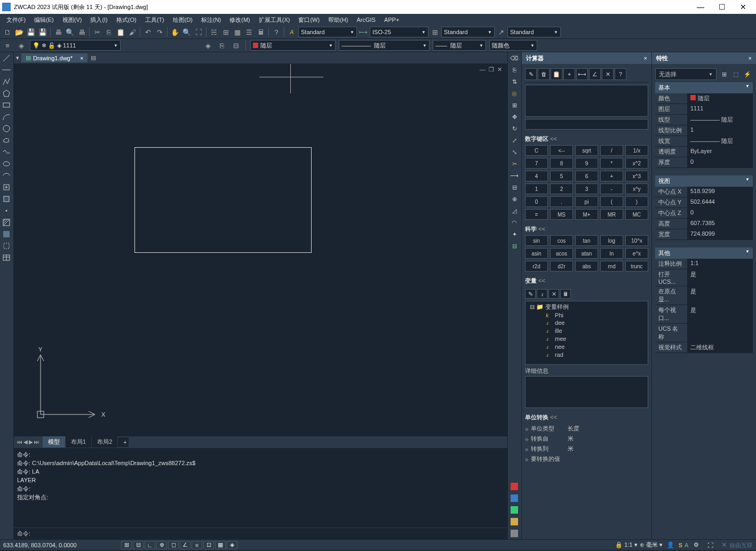  What do you see at coordinates (126, 545) in the screenshot?
I see `snap-toggle: ⊞` at bounding box center [126, 545].